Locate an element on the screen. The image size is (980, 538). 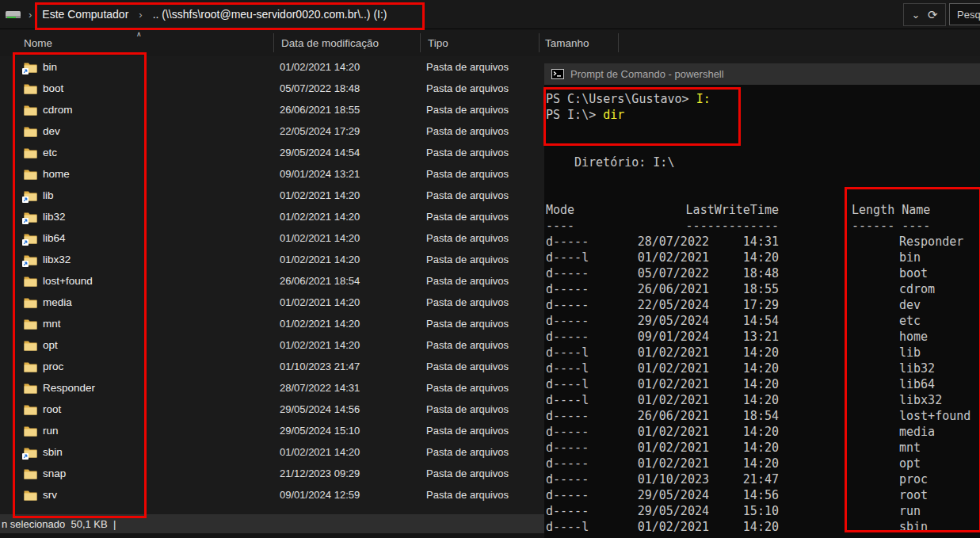
dir-time: 14:54 is located at coordinates (744, 321).